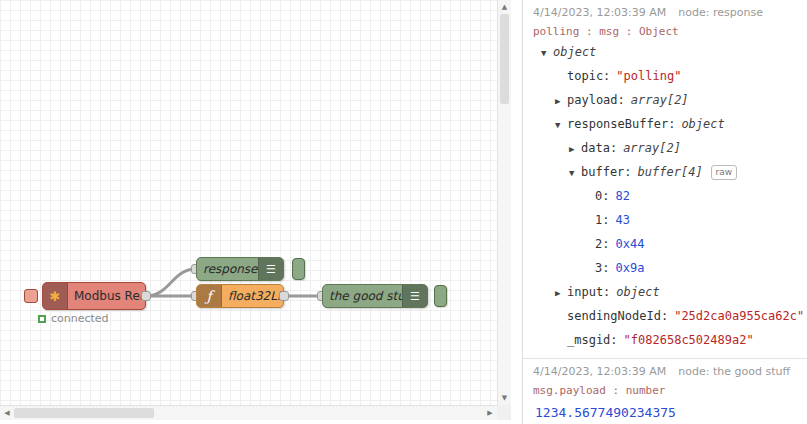  I want to click on horizontal-scrollbar: ◀ ▶, so click(248, 412).